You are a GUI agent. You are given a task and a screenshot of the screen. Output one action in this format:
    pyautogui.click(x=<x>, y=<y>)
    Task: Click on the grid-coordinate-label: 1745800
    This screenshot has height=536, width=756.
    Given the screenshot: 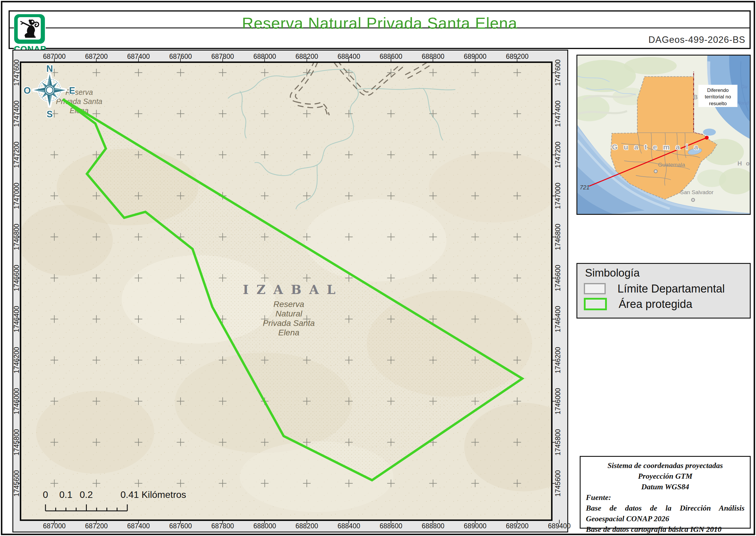 What is the action you would take?
    pyautogui.click(x=558, y=442)
    